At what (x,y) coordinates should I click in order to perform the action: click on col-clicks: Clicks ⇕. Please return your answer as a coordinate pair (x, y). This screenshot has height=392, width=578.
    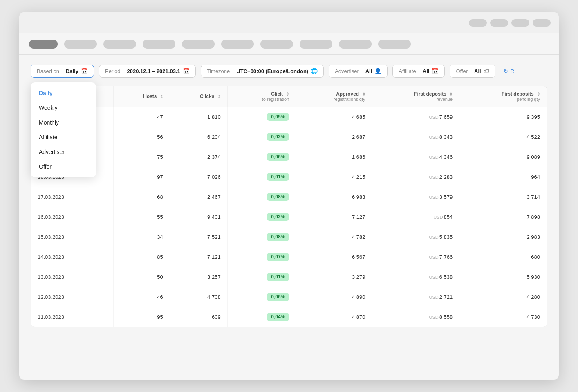
    Looking at the image, I should click on (199, 96).